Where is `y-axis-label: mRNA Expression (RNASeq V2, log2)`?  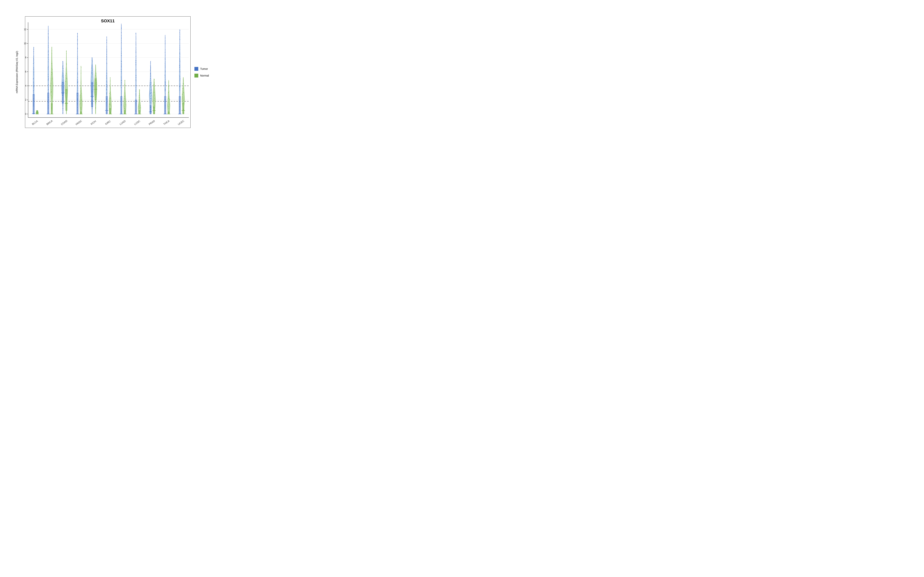
y-axis-label: mRNA Expression (RNASeq V2, log2) is located at coordinates (17, 72).